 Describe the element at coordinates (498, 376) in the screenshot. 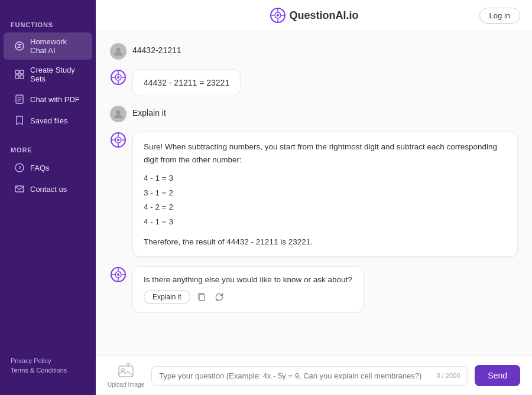

I see `send-button: Send` at that location.